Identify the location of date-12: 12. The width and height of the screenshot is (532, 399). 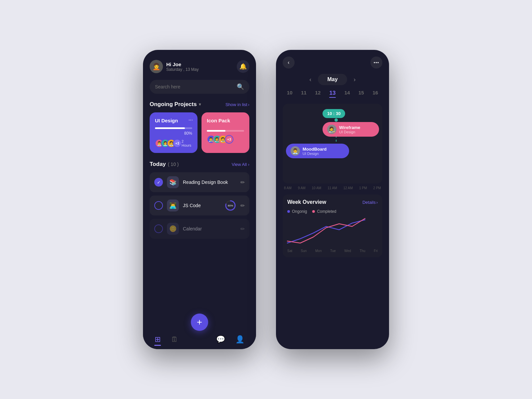
(318, 94).